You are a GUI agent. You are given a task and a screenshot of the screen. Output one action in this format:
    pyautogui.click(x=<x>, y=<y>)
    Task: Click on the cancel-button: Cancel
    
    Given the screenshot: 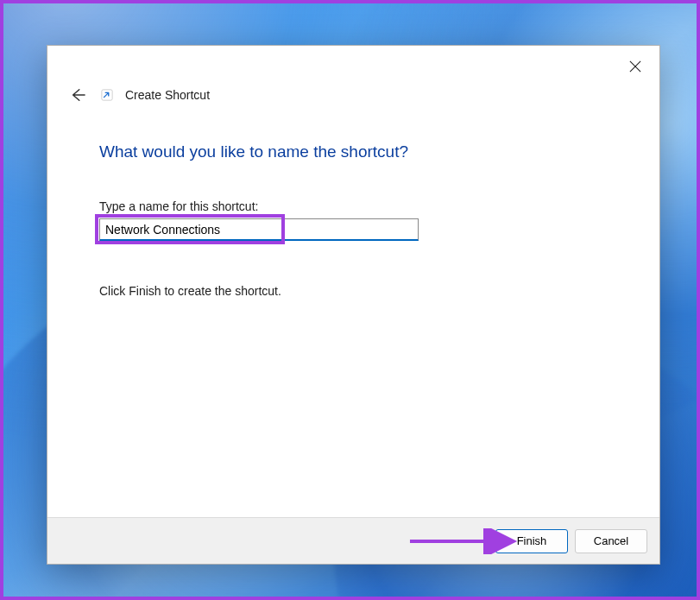 What is the action you would take?
    pyautogui.click(x=611, y=541)
    